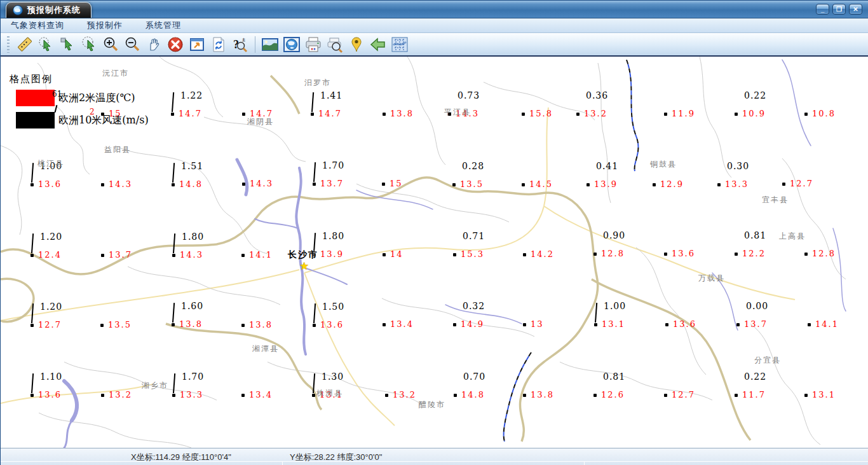 The height and width of the screenshot is (465, 868). Describe the element at coordinates (36, 120) in the screenshot. I see `legend-wind-swatch` at that location.